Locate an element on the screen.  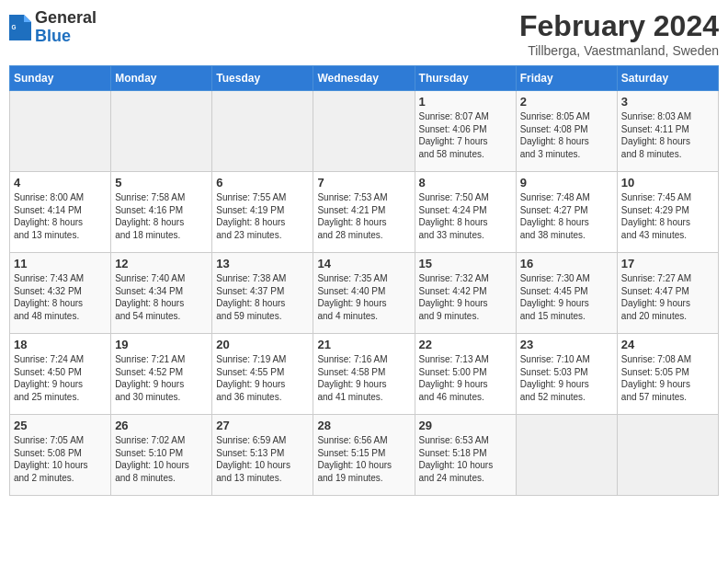
title-block: February 2024 Tillberga, Vaestmanland, S… is located at coordinates (620, 33).